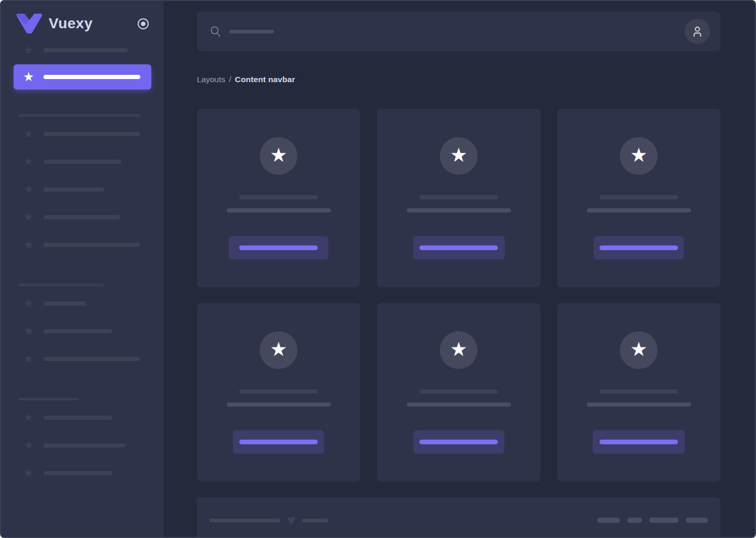  Describe the element at coordinates (82, 16) in the screenshot. I see `brand: Vuexy` at that location.